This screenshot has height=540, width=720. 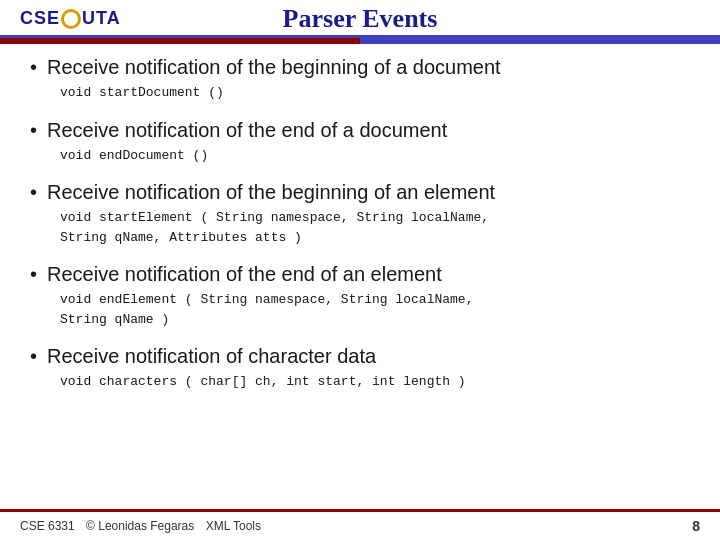 I want to click on bullet-text-5: Receive notification of character data, so click(x=212, y=356).